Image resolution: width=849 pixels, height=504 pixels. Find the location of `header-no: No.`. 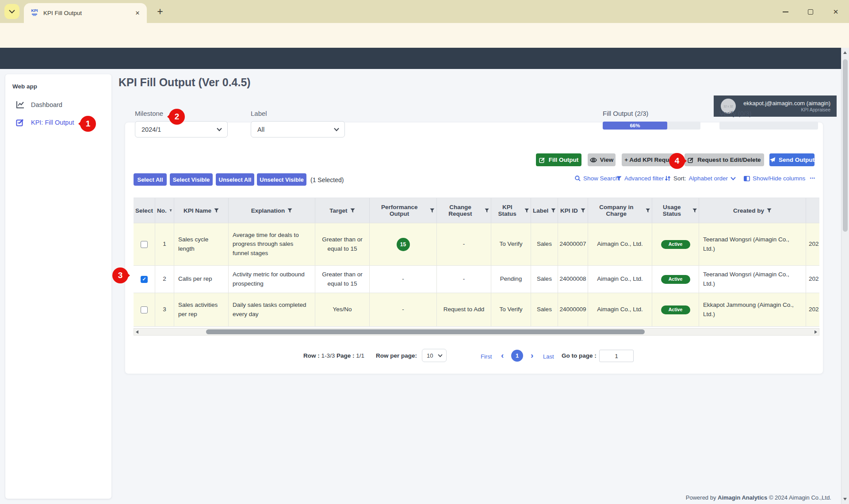

header-no: No. is located at coordinates (164, 210).